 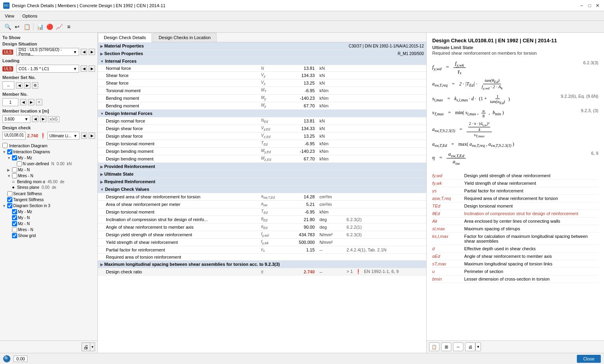 What do you see at coordinates (19, 85) in the screenshot?
I see `mset-prev-btn: ◀` at bounding box center [19, 85].